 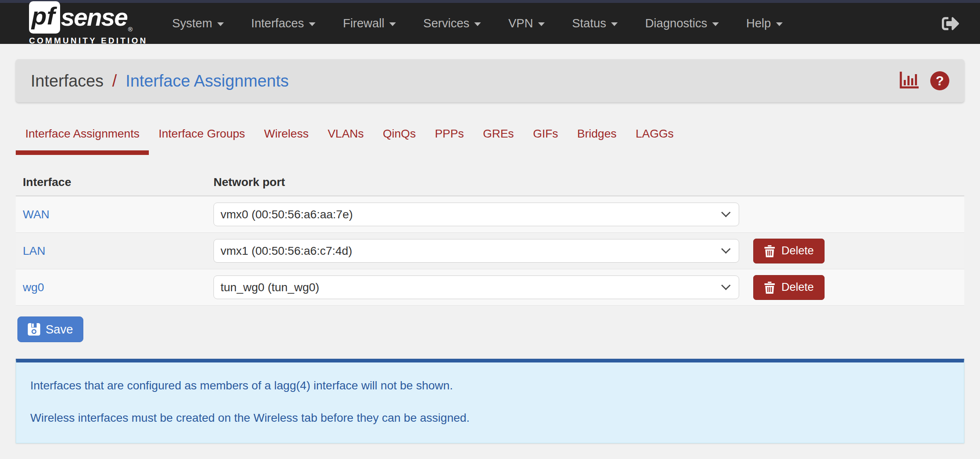 What do you see at coordinates (764, 23) in the screenshot?
I see `nav-menu-item-help: Help` at bounding box center [764, 23].